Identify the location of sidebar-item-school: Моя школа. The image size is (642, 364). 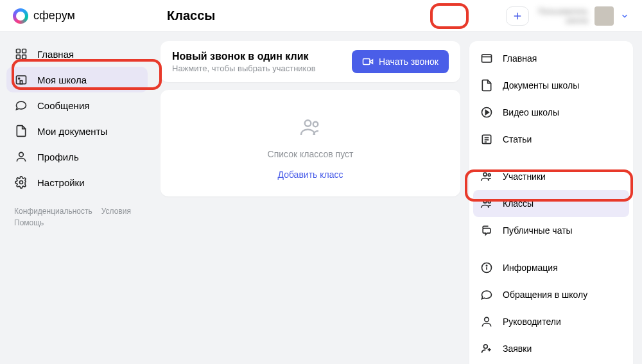
(77, 80).